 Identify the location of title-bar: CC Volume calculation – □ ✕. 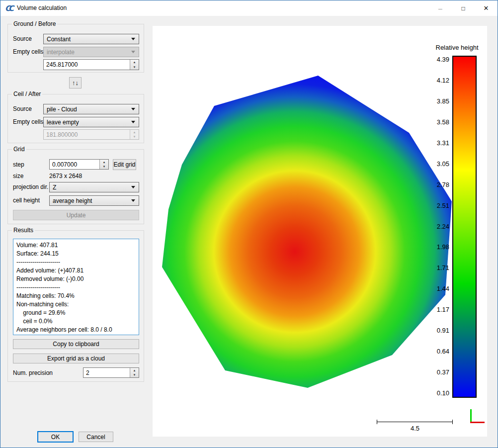
(249, 8).